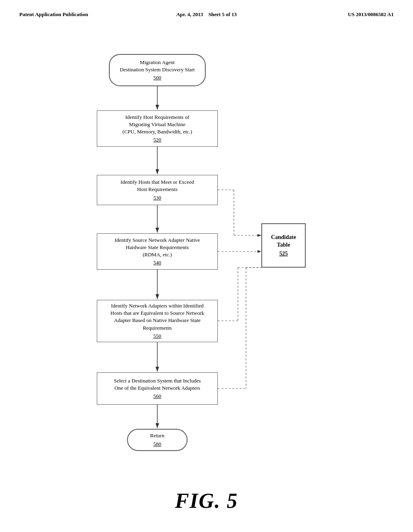 The width and height of the screenshot is (413, 532). I want to click on page-header: Patent Application Publication Apr. 4, 2…, so click(206, 9).